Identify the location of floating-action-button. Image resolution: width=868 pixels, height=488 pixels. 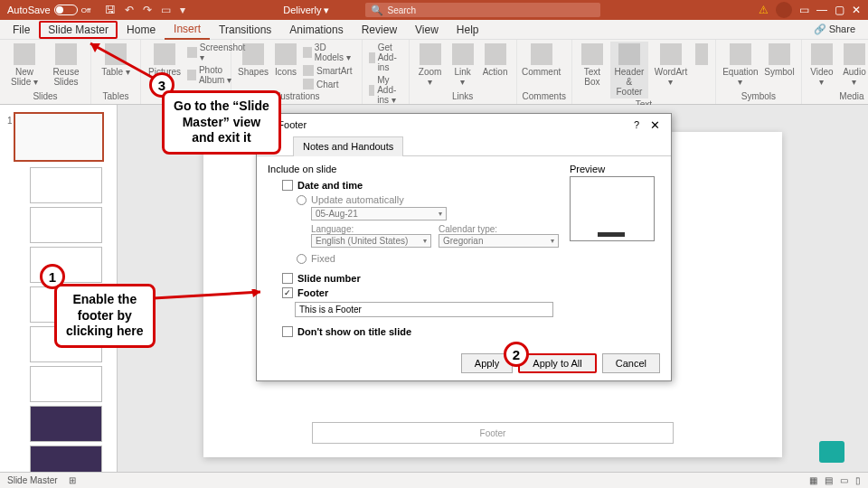
(832, 452).